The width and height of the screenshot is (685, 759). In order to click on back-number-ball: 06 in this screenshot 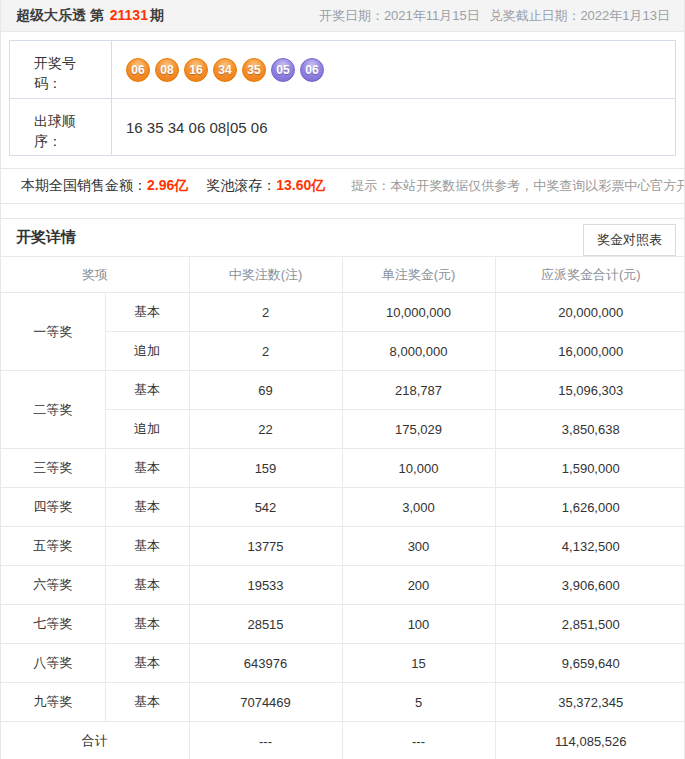, I will do `click(312, 70)`.